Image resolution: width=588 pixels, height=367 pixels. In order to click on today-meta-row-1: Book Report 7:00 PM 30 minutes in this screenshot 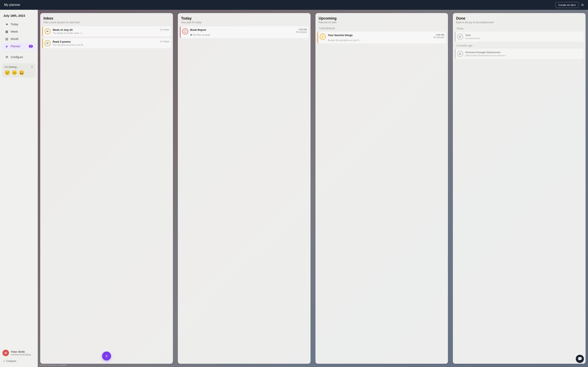, I will do `click(249, 31)`.